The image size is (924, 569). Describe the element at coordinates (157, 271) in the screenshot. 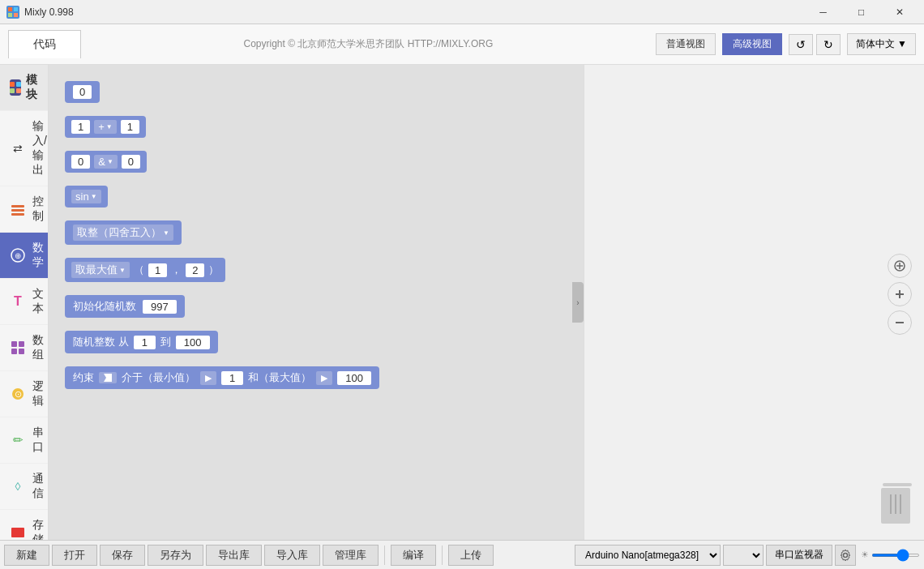

I see `block-minmax-p1: 1` at that location.